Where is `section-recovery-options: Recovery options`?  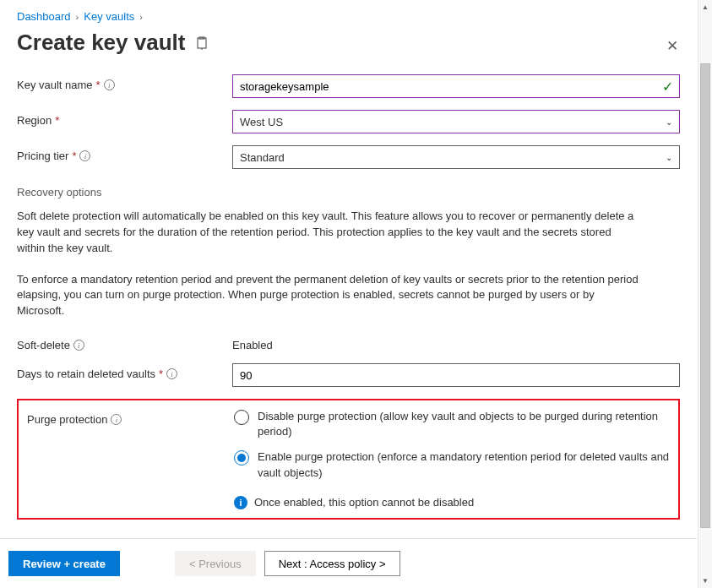
section-recovery-options: Recovery options is located at coordinates (348, 193).